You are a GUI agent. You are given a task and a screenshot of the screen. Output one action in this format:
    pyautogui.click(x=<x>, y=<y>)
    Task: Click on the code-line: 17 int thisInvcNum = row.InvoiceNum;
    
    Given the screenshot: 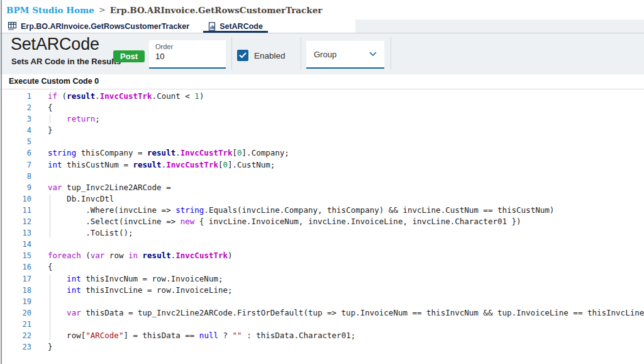 What is the action you would take?
    pyautogui.click(x=322, y=279)
    